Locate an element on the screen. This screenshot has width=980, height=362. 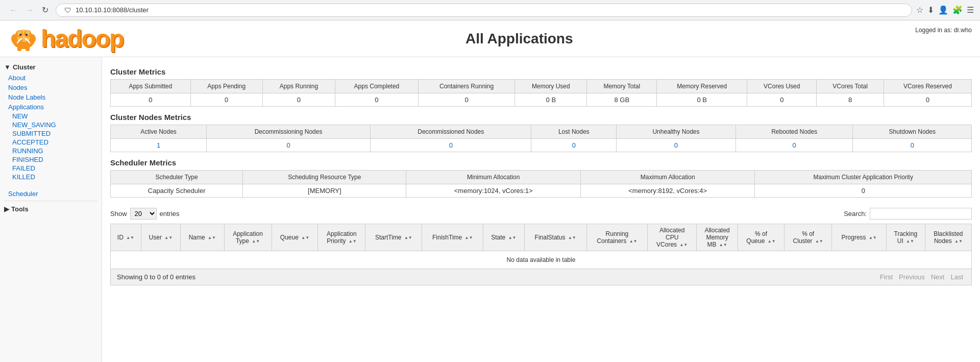
scheduler-metrics-header: Scheduler Metrics is located at coordinates (541, 162).